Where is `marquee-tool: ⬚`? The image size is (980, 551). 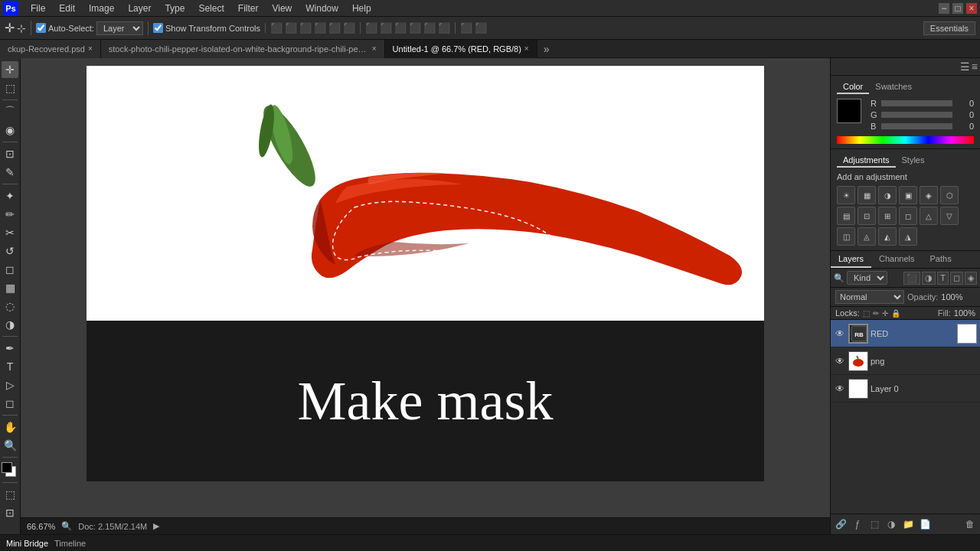
marquee-tool: ⬚ is located at coordinates (10, 88).